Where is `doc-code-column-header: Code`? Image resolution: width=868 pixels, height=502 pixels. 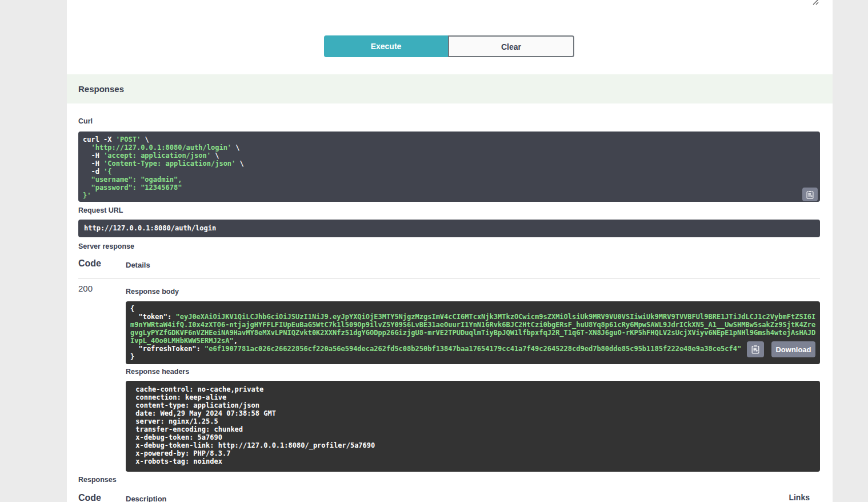
doc-code-column-header: Code is located at coordinates (90, 497).